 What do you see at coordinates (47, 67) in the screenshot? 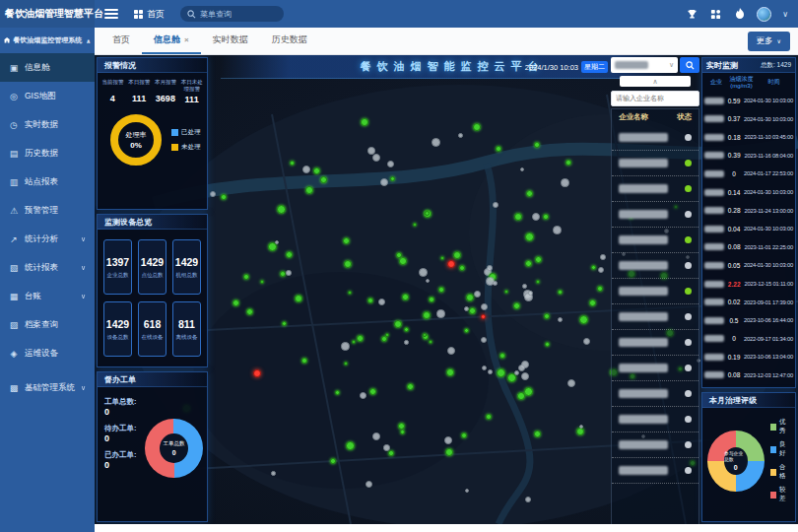
I see `sidebar-item: ▣ 信息舱` at bounding box center [47, 67].